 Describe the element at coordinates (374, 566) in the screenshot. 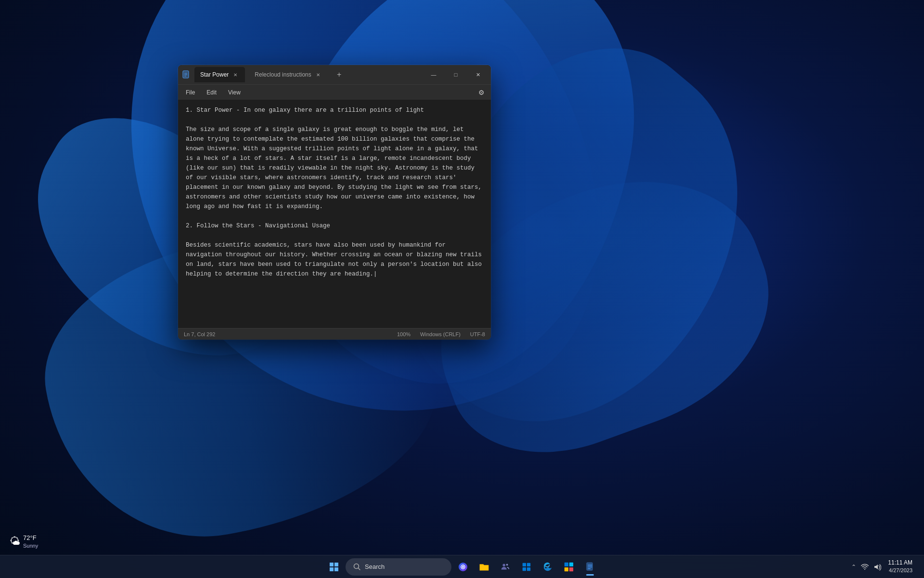

I see `search-label: Search` at that location.